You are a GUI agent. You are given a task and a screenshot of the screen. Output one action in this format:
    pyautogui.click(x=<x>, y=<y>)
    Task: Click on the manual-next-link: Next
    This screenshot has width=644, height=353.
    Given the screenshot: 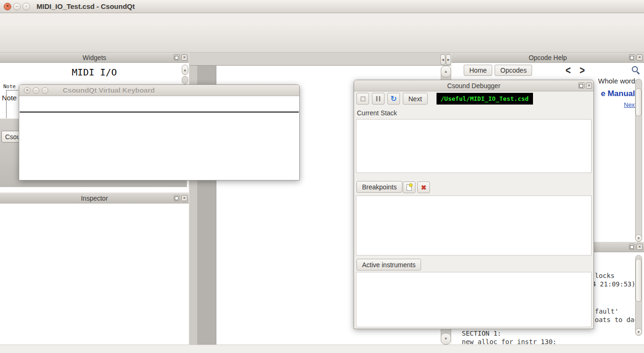 What is the action you would take?
    pyautogui.click(x=630, y=105)
    